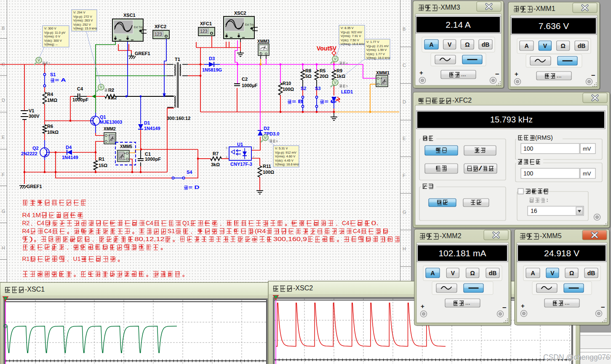 The image size is (611, 364). Describe the element at coordinates (147, 123) in the screenshot. I see `svg-text: D1` at that location.